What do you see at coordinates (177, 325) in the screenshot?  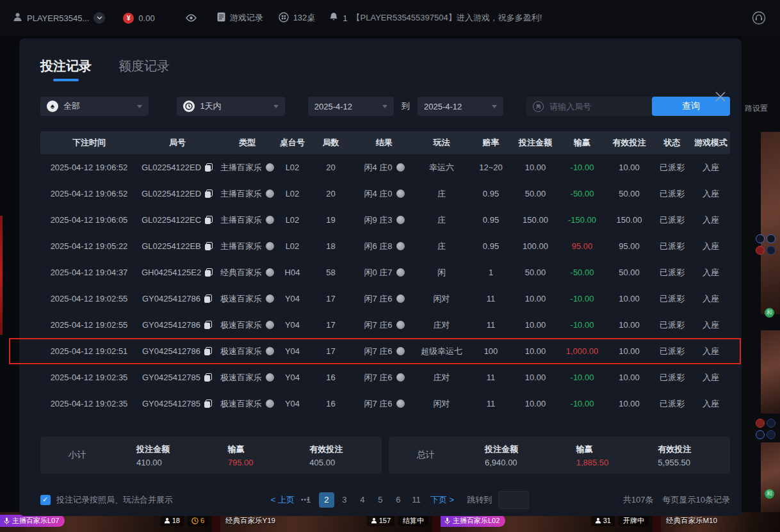 I see `round-id: GY0425412786` at bounding box center [177, 325].